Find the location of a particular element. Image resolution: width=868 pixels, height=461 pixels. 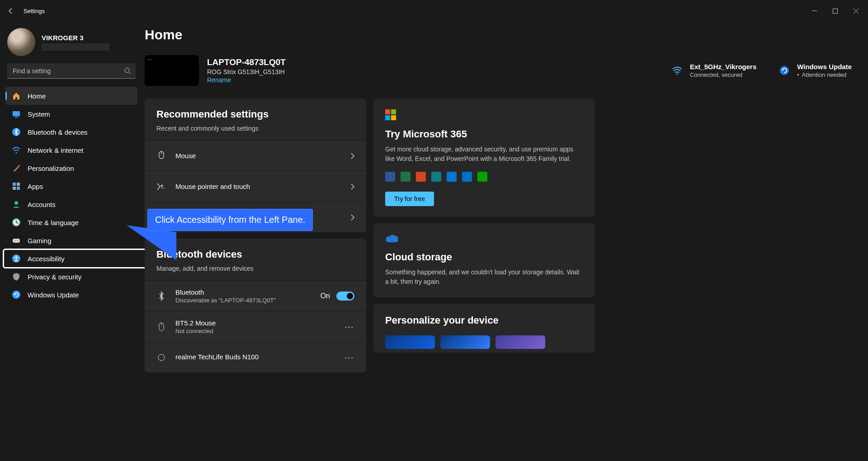

update-sub: Attention needed is located at coordinates (825, 75).